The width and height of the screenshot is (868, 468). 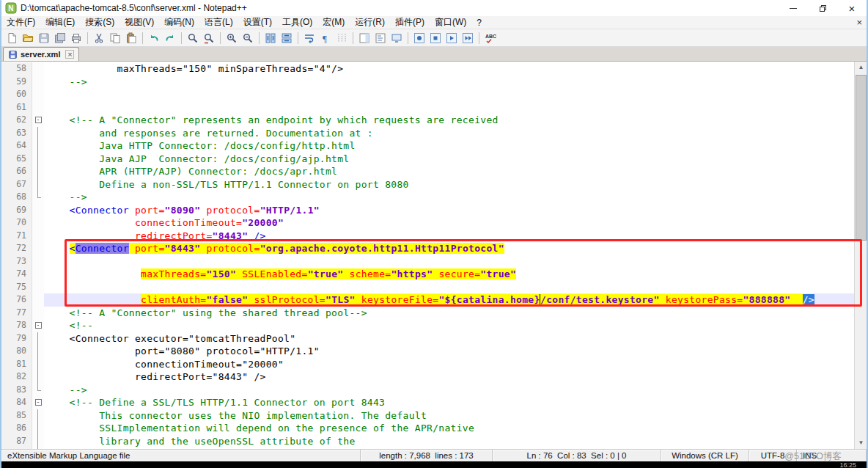 What do you see at coordinates (17, 390) in the screenshot?
I see `line-number: 83` at bounding box center [17, 390].